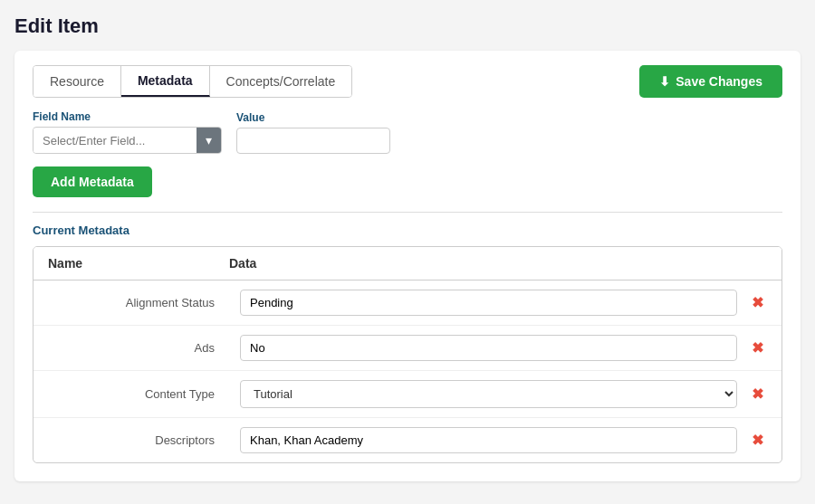  Describe the element at coordinates (489, 347) in the screenshot. I see `row-data-ads` at that location.